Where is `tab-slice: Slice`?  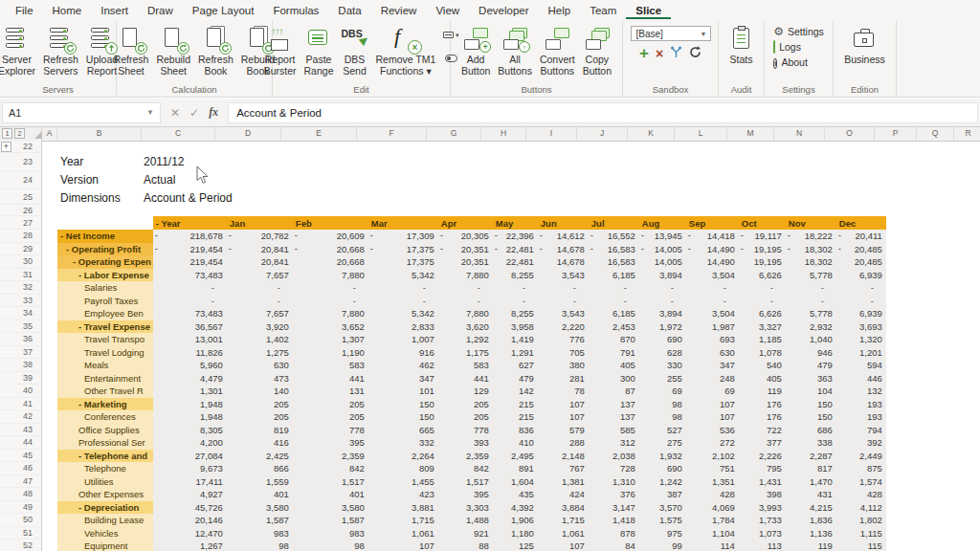 tab-slice: Slice is located at coordinates (649, 11).